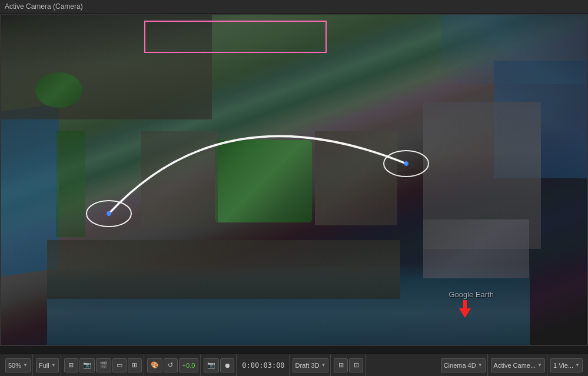 This screenshot has width=588, height=376. What do you see at coordinates (294, 365) in the screenshot?
I see `toolbar: 50% ▼ Full ▼ ⊞ 📷 🎬 ▭ ⊞ 🎨 ↺` at bounding box center [294, 365].